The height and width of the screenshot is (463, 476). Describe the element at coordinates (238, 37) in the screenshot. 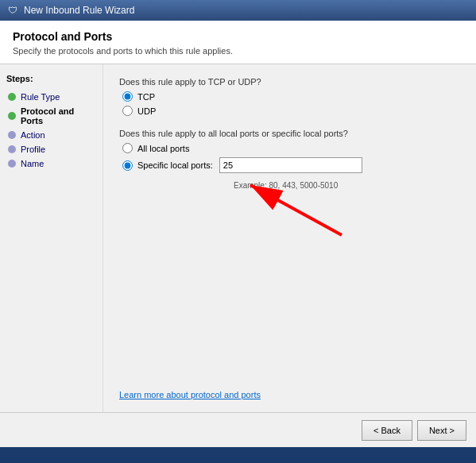

I see `page-title: Protocol and Ports` at that location.